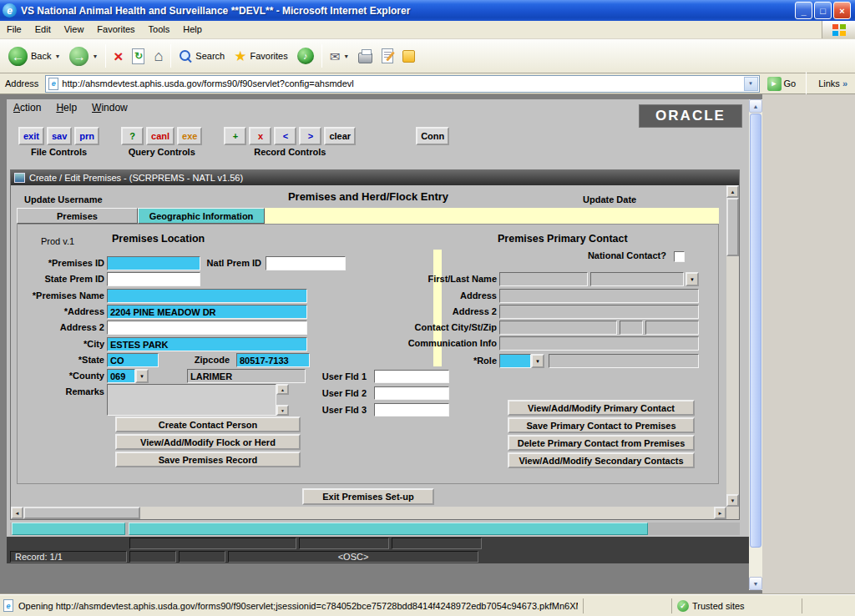  What do you see at coordinates (58, 142) in the screenshot?
I see `file-controls-group: exit sav prn File Controls` at bounding box center [58, 142].